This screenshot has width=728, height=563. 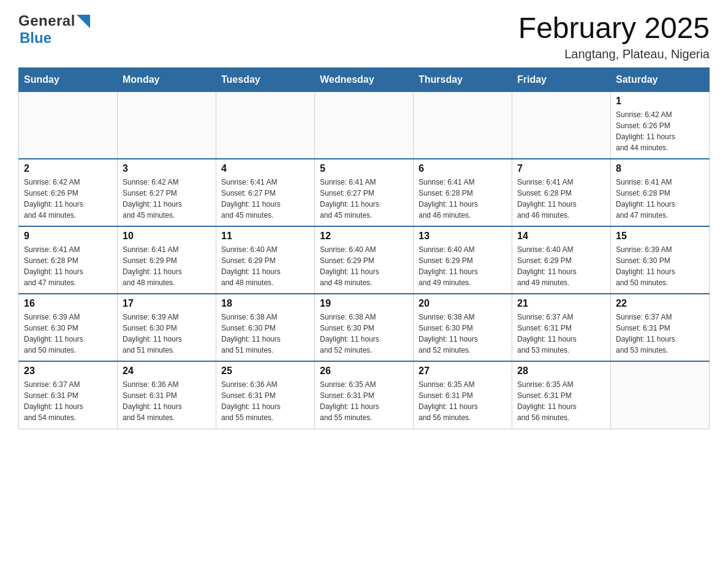 What do you see at coordinates (364, 169) in the screenshot?
I see `day-number: 5` at bounding box center [364, 169].